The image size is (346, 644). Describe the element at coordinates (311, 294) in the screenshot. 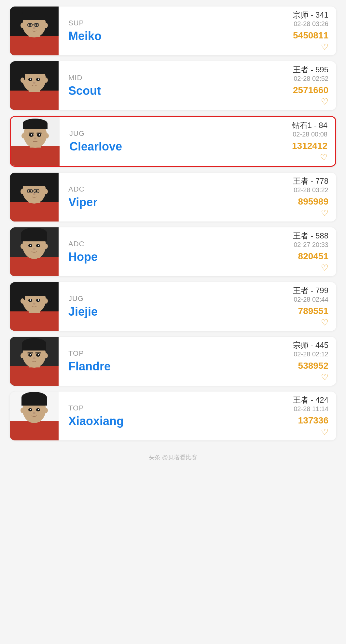

I see `rank-info: 王者 - 799 02-28 02:44` at that location.